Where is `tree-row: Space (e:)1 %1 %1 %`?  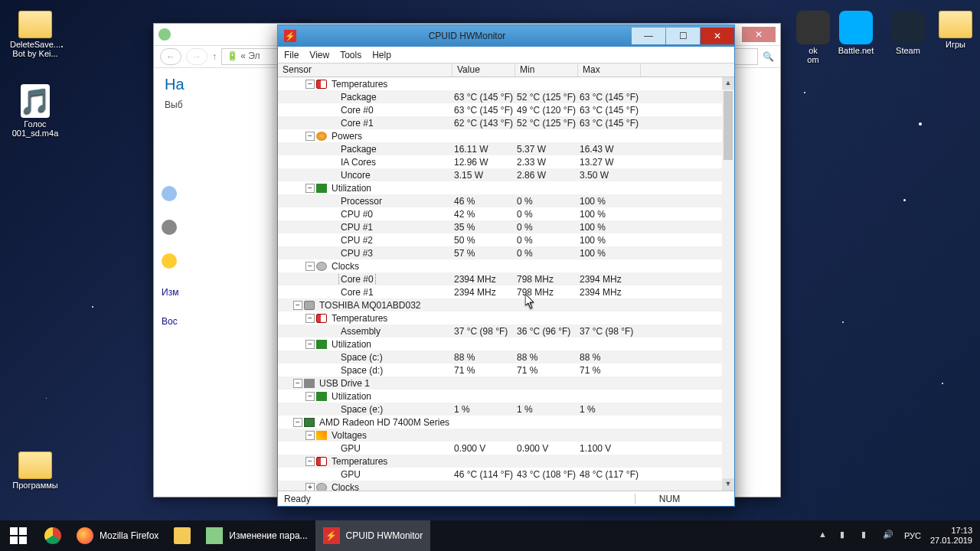 tree-row: Space (e:)1 %1 %1 % is located at coordinates (506, 409).